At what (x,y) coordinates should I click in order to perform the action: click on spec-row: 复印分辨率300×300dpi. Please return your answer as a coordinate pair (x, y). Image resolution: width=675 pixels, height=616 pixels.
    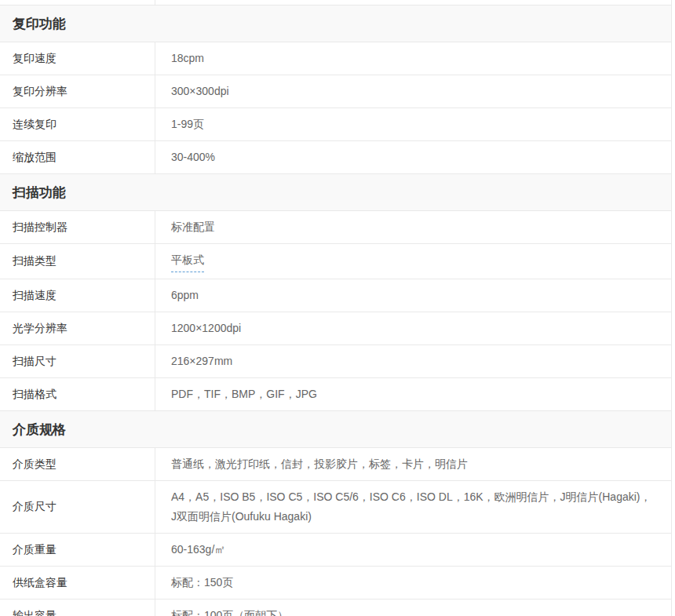
    Looking at the image, I should click on (336, 92).